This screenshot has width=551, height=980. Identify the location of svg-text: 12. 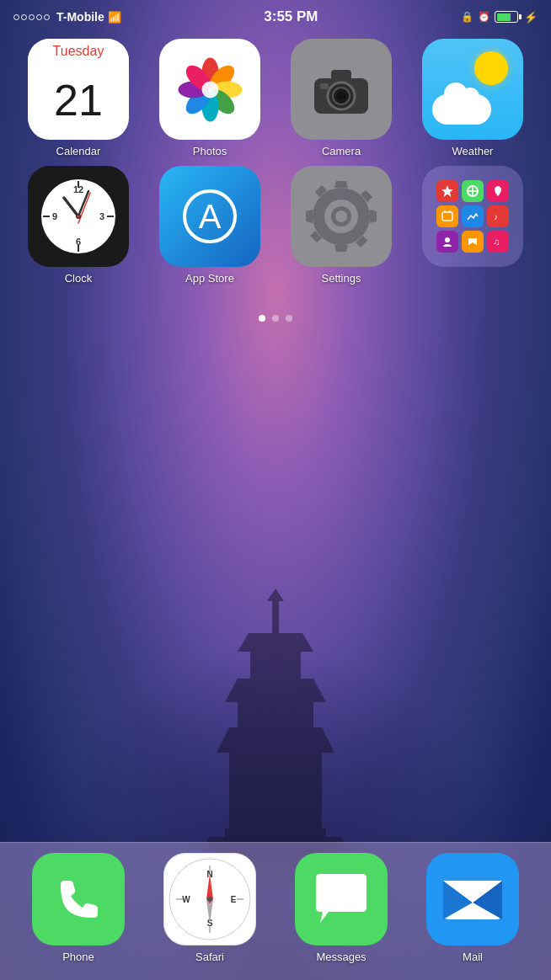
(78, 189).